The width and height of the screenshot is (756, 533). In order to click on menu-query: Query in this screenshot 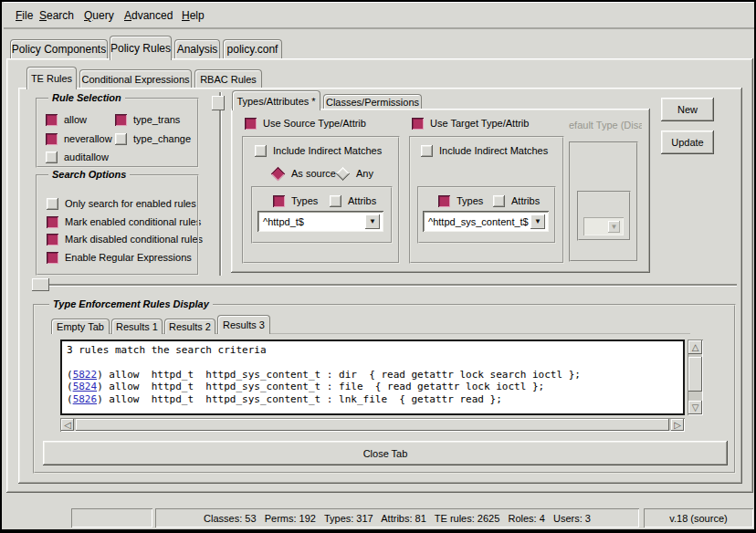, I will do `click(99, 16)`.